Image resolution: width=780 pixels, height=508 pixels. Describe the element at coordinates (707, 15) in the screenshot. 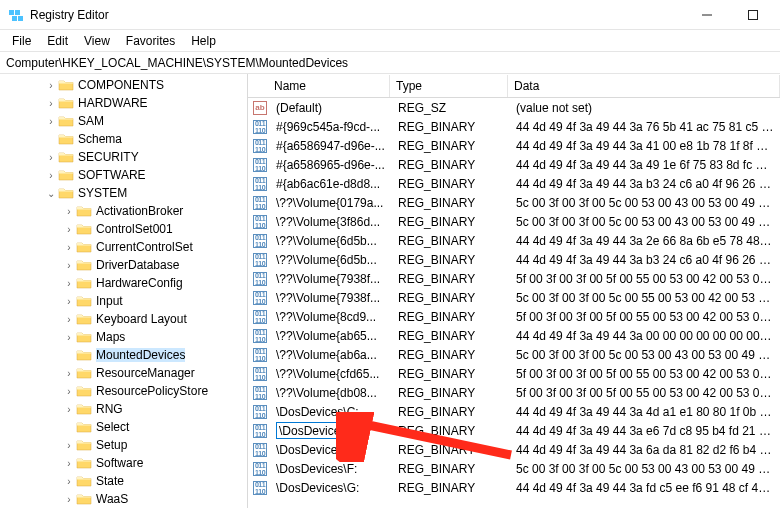

I see `minimize-button` at that location.